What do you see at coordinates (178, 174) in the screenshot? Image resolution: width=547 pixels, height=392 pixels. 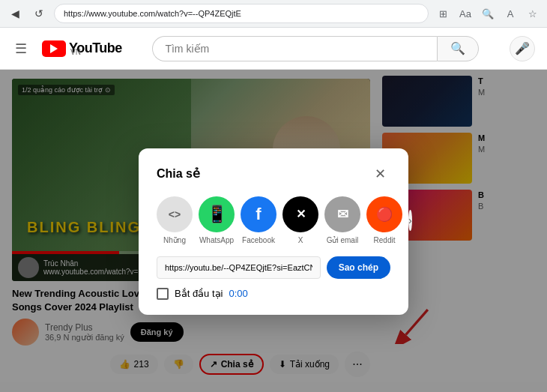 I see `modal-title: Chia sẻ` at bounding box center [178, 174].